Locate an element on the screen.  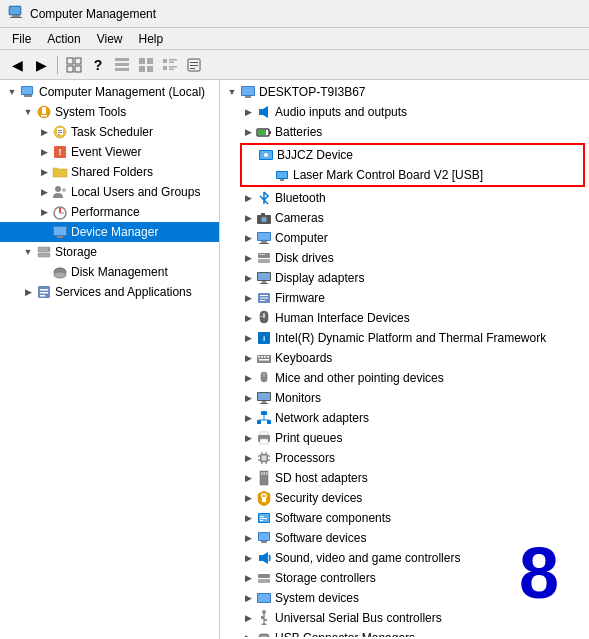
right-security-item: ▶ Security devices is located at coordinates (404, 498).